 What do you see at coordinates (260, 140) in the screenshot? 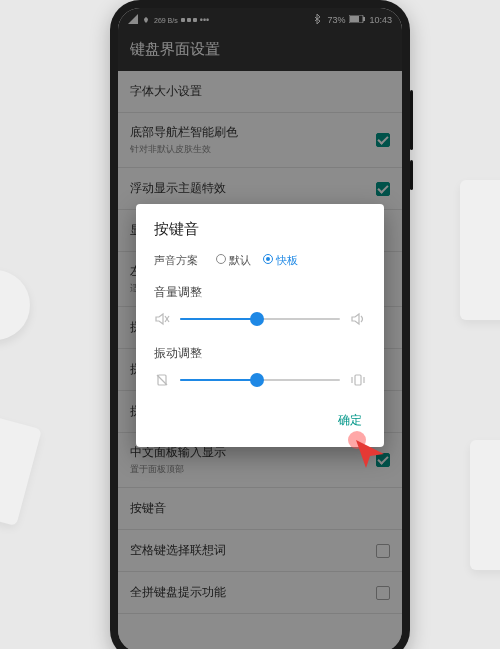
I see `setting-row: 底部导航栏智能刷色针对非默认皮肤生效` at bounding box center [260, 140].